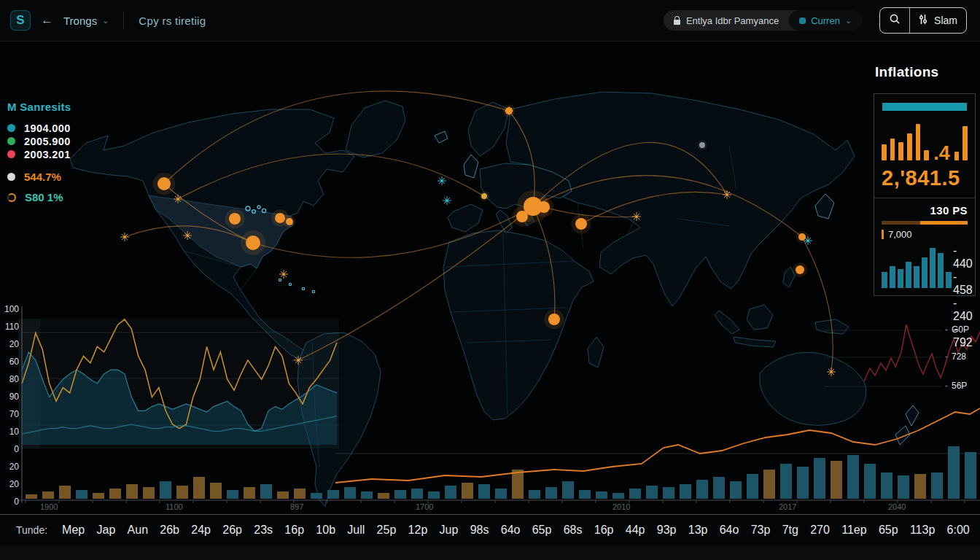  What do you see at coordinates (39, 176) in the screenshot?
I see `legend-stat: 544.7%` at bounding box center [39, 176].